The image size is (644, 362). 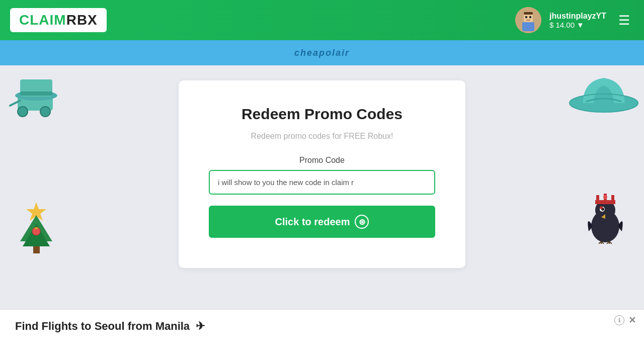 I want to click on header: CLAIMRBX jhustinplayzYT, so click(x=322, y=20).